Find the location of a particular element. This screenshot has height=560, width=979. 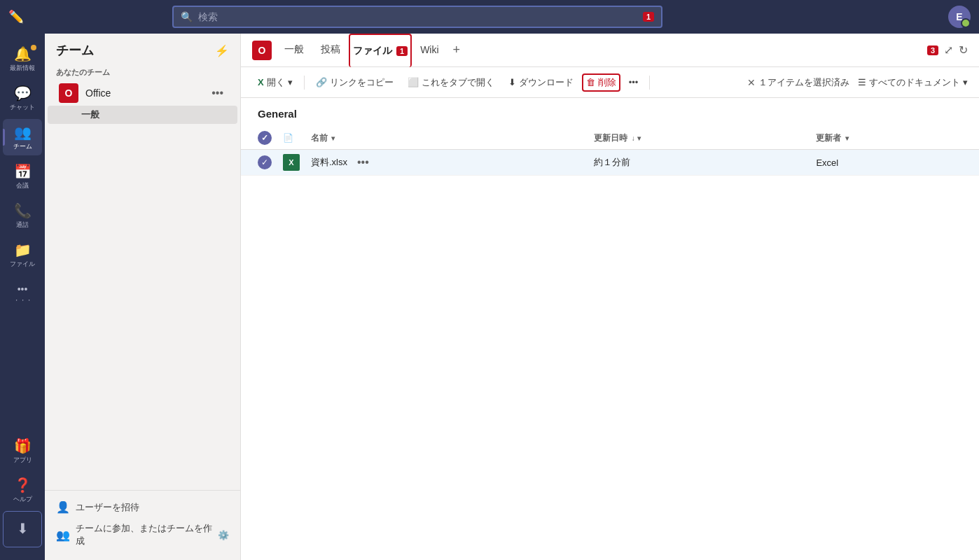

table-row: ✓ X 資料.xlsx ••• 約 is located at coordinates (610, 162).